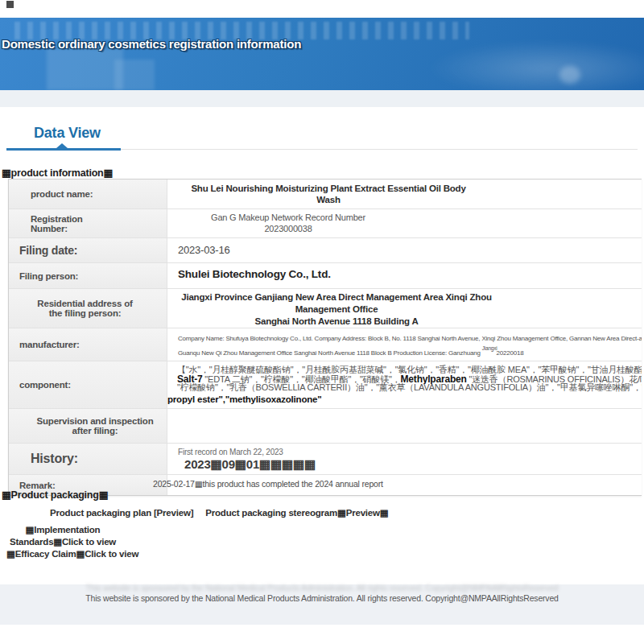  What do you see at coordinates (535, 65) in the screenshot?
I see `banner-ghost-swoosh` at bounding box center [535, 65].